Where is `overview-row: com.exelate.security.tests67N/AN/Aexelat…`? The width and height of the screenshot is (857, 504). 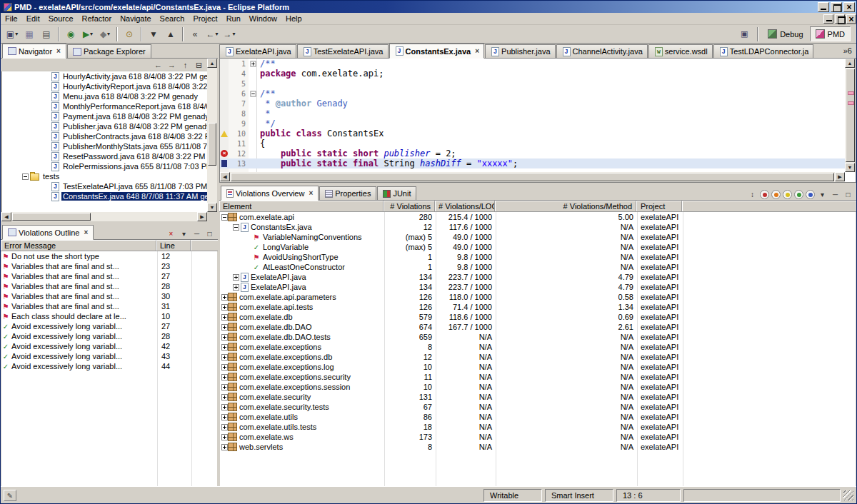
overview-row: com.exelate.security.tests67N/AN/Aexelat… is located at coordinates (538, 407).